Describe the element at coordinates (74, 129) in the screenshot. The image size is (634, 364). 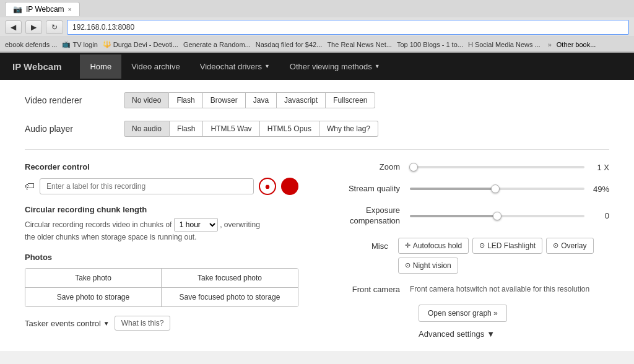
I see `audio-player-label: Audio player` at that location.